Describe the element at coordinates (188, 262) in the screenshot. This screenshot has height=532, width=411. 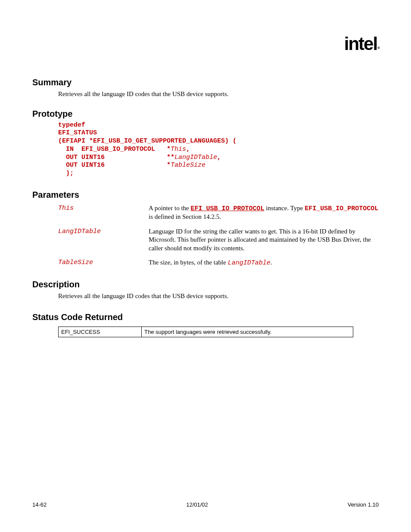
I see `param-text: The size, in bytes, of the table` at that location.